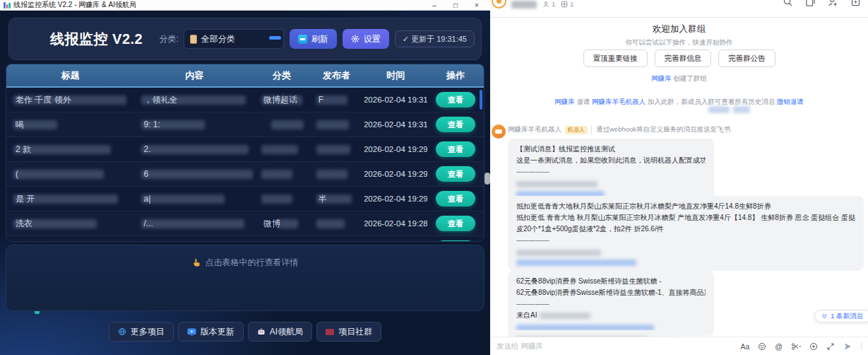 Image resolution: width=868 pixels, height=355 pixels. Describe the element at coordinates (141, 332) in the screenshot. I see `more-projects-button: 更多项目` at that location.